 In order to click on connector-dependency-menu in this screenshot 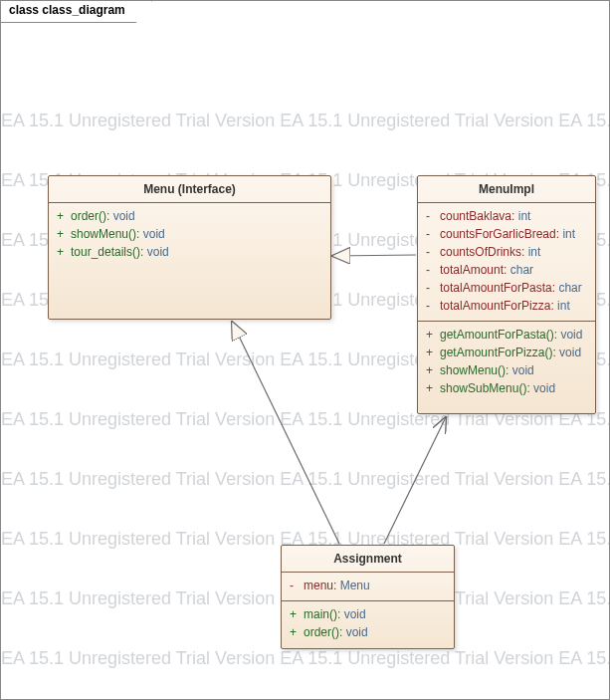, I will do `click(286, 432)`.